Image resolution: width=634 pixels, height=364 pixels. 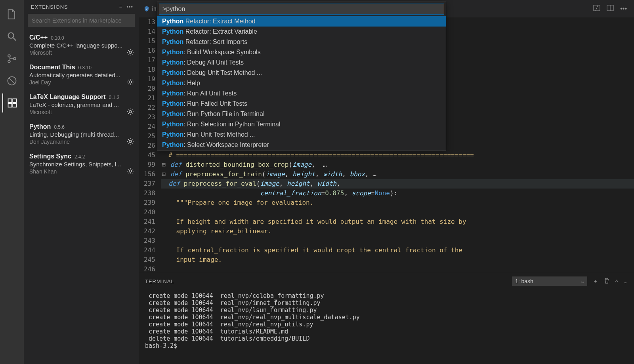 I want to click on extension-item: LaTeX Language Support0.1.3 LaTeX - colo…, so click(x=81, y=105).